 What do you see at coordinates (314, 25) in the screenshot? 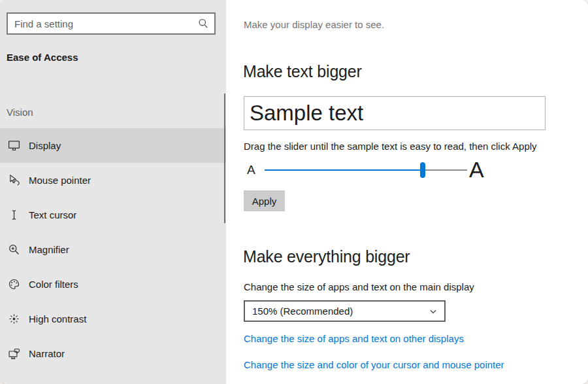
I see `page-subtitle: Make your display easier to see.` at bounding box center [314, 25].